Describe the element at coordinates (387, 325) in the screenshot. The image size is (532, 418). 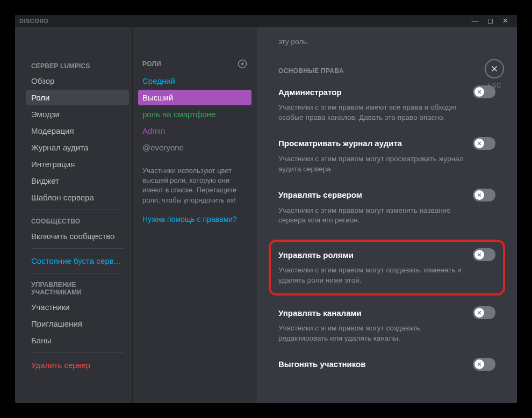
I see `permission-row: Управлять каналамиУчастники с этим право…` at that location.